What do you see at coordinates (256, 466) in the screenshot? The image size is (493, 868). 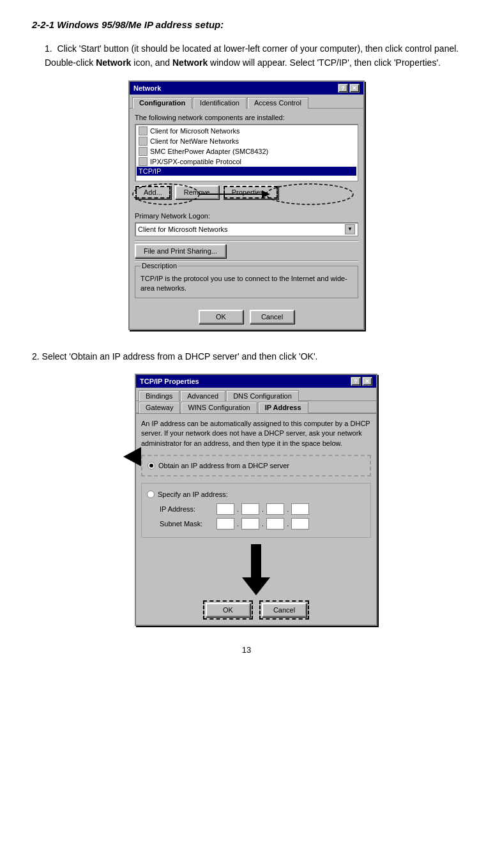 I see `radio-dhcp: Obtain an IP address from a DHCP server` at bounding box center [256, 466].